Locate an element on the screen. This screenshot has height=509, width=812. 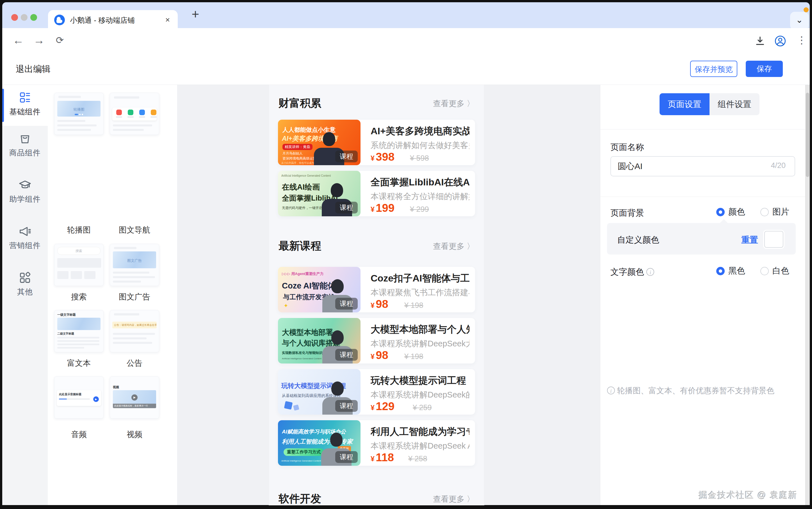
course-price: ¥ 129 is located at coordinates (382, 406).